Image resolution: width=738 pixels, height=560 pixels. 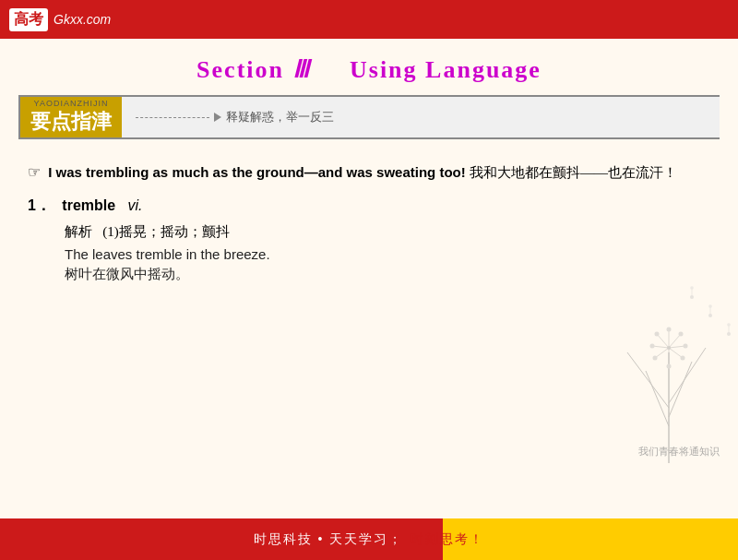 What do you see at coordinates (39, 205) in the screenshot?
I see `vocab-number: 1．` at bounding box center [39, 205].